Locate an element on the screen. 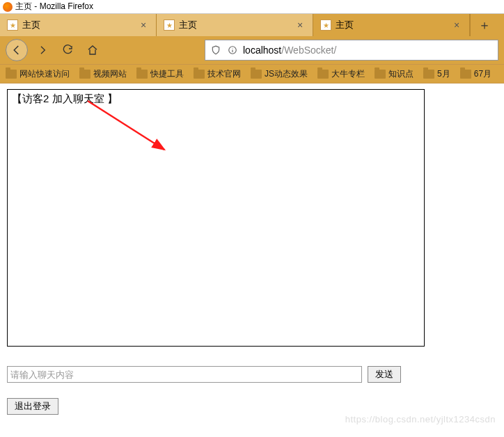 Image resolution: width=504 pixels, height=437 pixels. shield-icon is located at coordinates (216, 50).